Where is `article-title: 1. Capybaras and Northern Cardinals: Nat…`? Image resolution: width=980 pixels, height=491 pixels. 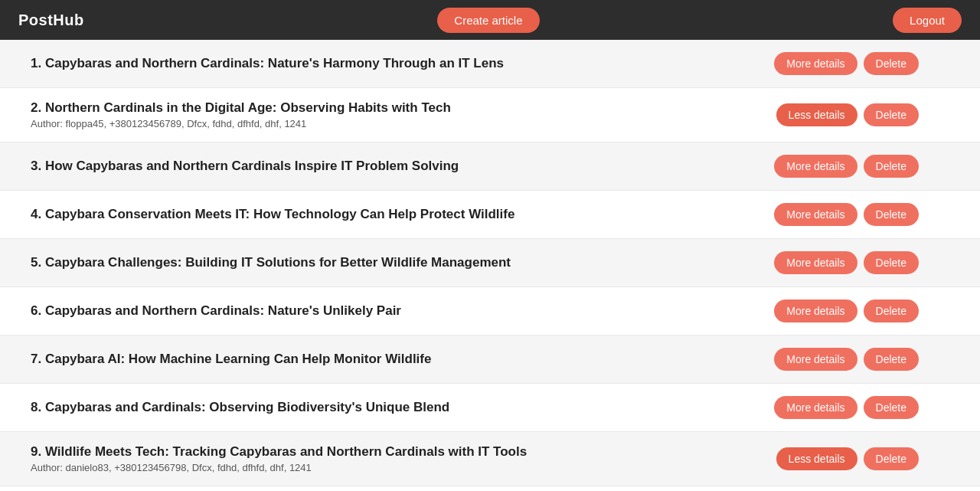 article-title: 1. Capybaras and Northern Cardinals: Nat… is located at coordinates (395, 64).